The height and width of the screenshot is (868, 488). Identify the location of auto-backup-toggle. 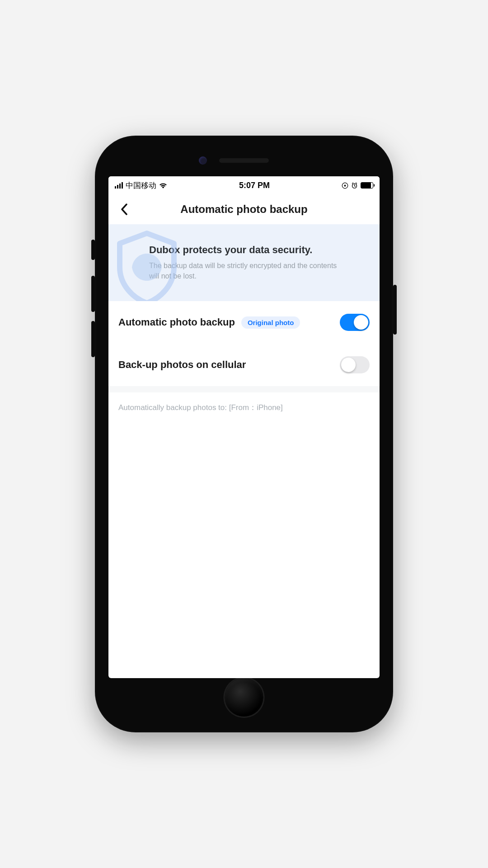
(355, 322).